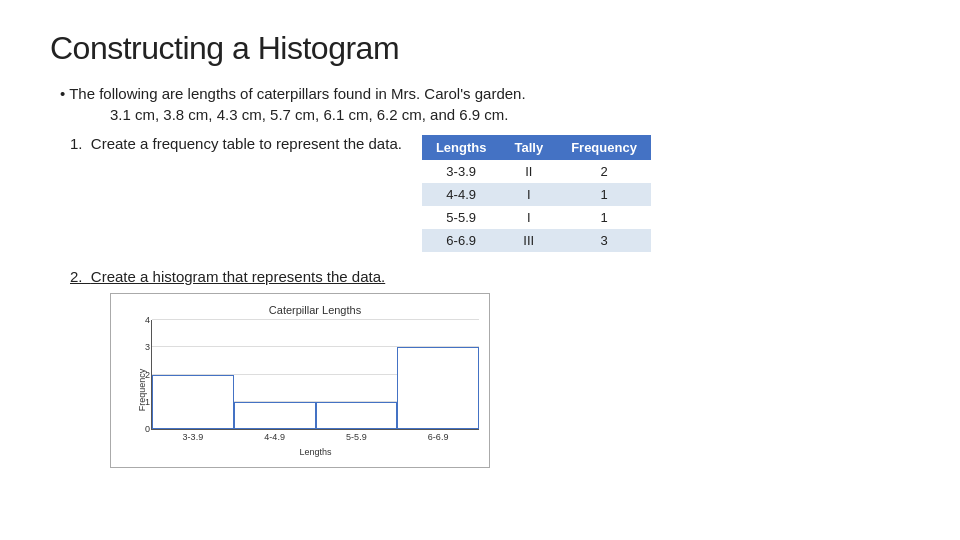 The image size is (960, 540). I want to click on x-tick-label: 3-3.9, so click(194, 437).